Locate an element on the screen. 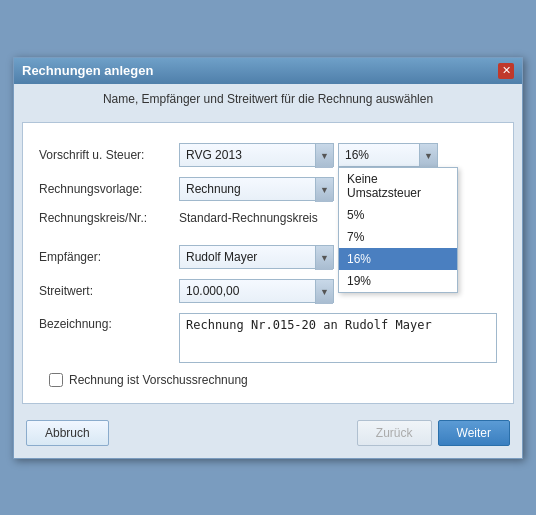 The image size is (536, 515). close-icon: ✕ is located at coordinates (506, 70).